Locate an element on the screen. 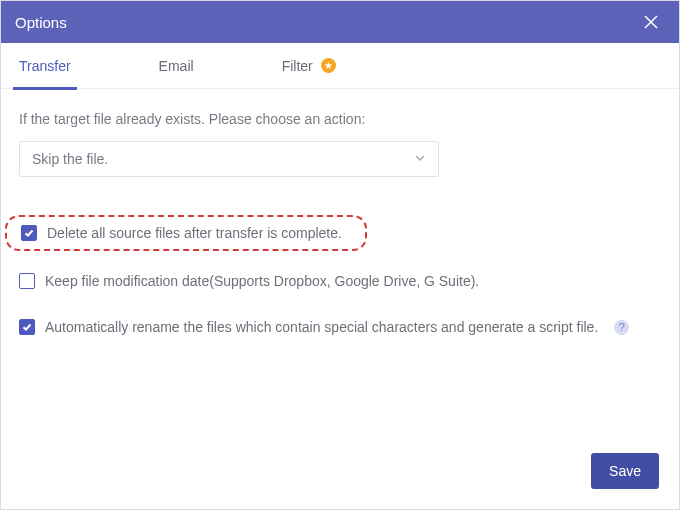 The width and height of the screenshot is (680, 510). option-keep-mtime: Keep file modification date(Supports Dro… is located at coordinates (340, 281).